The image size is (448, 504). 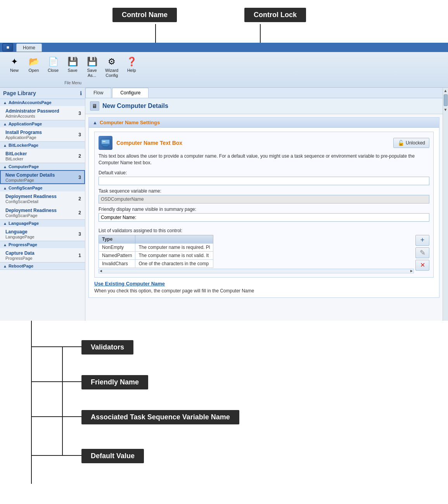 What do you see at coordinates (42, 93) in the screenshot?
I see `sidebar-title: Page Library` at bounding box center [42, 93].